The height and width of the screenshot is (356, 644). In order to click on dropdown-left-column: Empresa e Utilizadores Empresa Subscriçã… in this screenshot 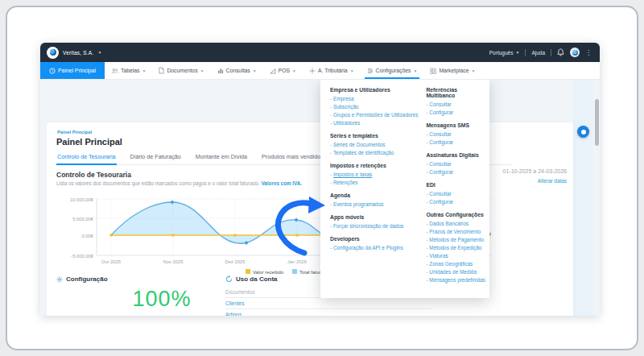, I will do `click(374, 192)`.